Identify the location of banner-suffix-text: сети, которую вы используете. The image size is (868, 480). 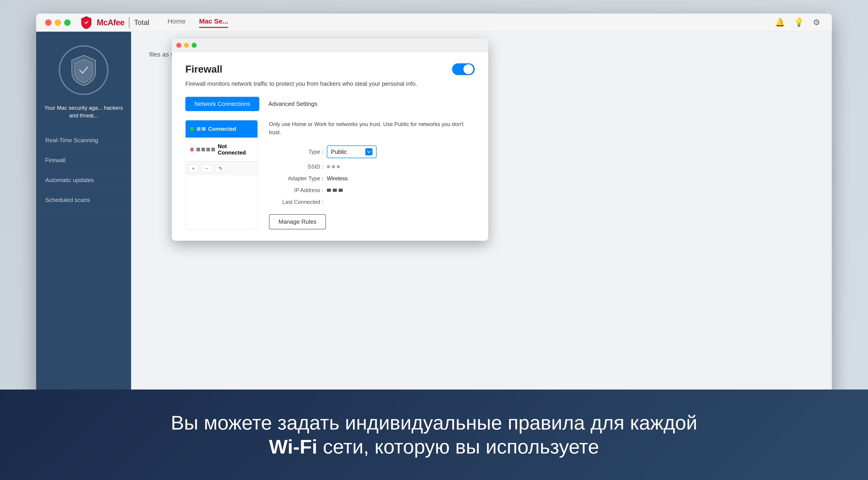
(458, 447).